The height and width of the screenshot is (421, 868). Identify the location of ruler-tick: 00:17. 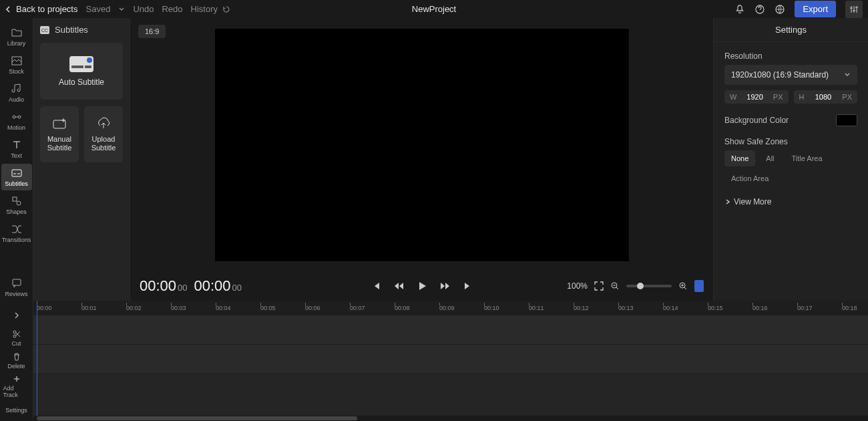
(805, 308).